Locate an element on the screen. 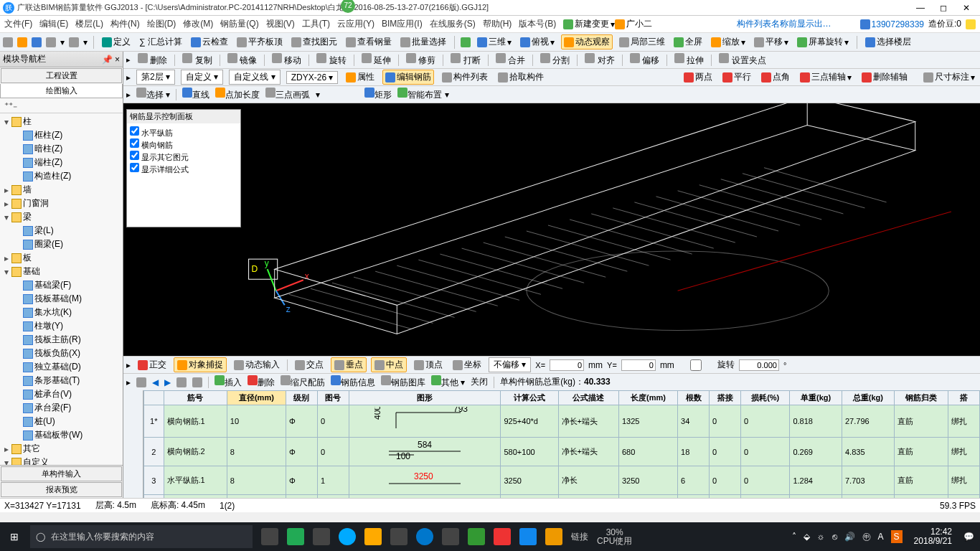 This screenshot has height=551, width=980. menu-file: 文件(F) is located at coordinates (19, 24).